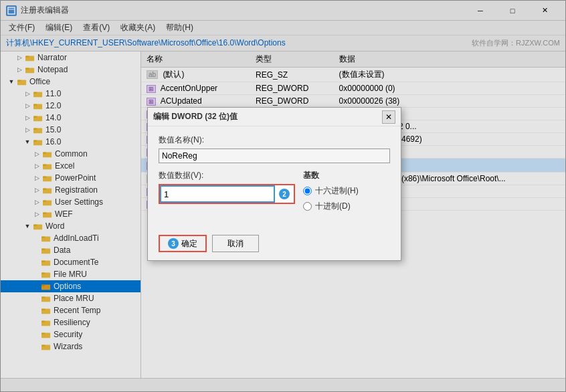 Image resolution: width=566 pixels, height=392 pixels. I want to click on value-base-row: 数值数据(V): 2 基数 十六进制(H), so click(274, 193).